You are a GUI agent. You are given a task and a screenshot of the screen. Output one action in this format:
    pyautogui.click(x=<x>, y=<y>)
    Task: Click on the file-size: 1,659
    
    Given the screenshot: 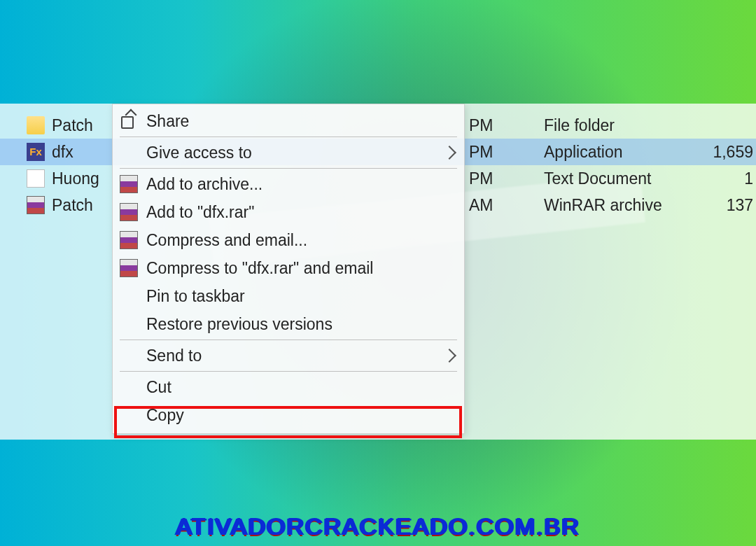 What is the action you would take?
    pyautogui.click(x=734, y=153)
    